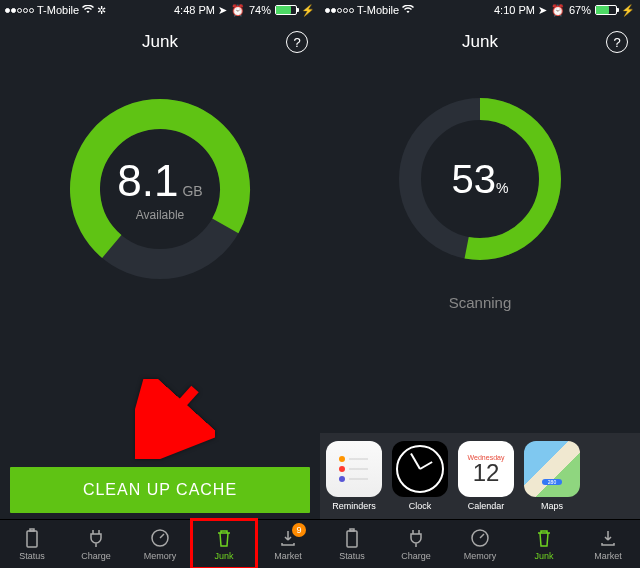 This screenshot has width=640, height=568. Describe the element at coordinates (552, 469) in the screenshot. I see `maps-icon: 280` at that location.